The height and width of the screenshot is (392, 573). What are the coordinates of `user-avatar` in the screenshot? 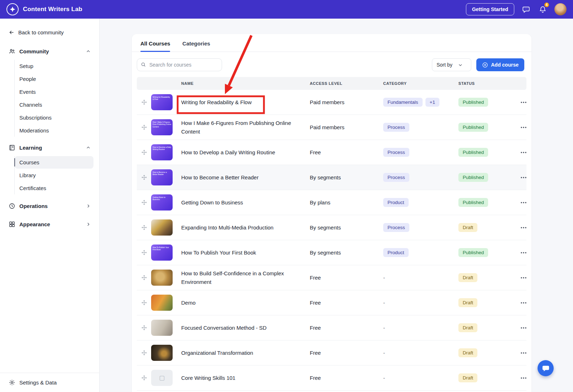 It's located at (560, 9).